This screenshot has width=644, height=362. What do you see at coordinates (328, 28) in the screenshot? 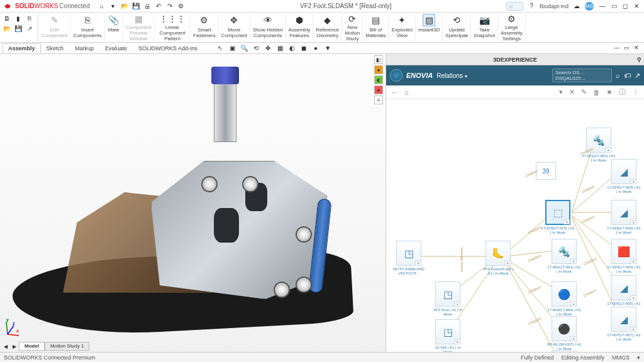
I see `ribbon-reference-geometry: ◆ReferenceGeometry` at bounding box center [328, 28].